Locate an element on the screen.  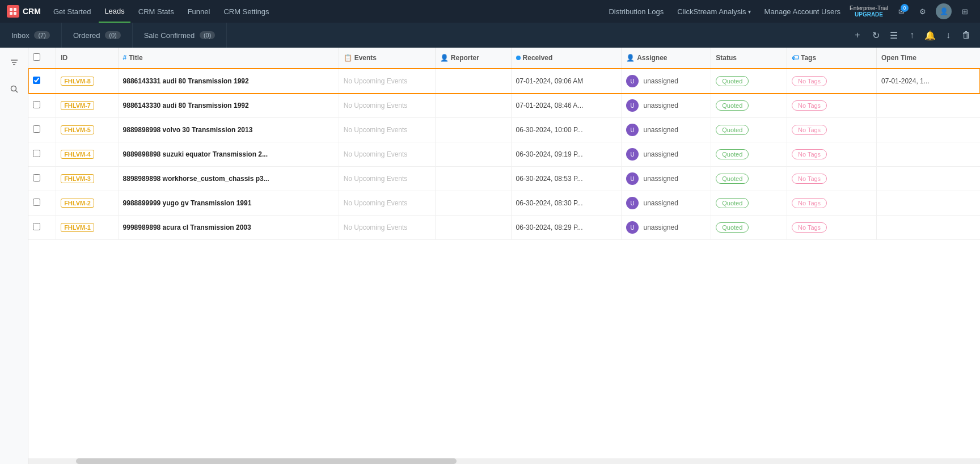
received-text: 06-30-2024, 09:19 P... is located at coordinates (550, 154).